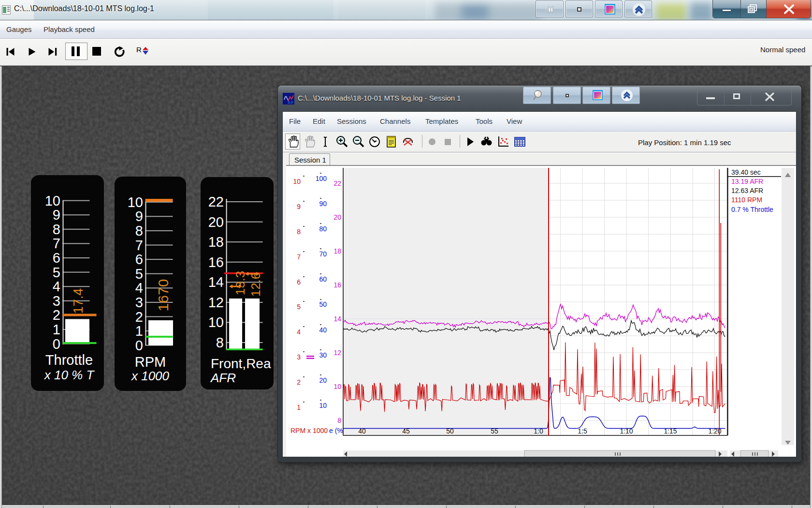 The width and height of the screenshot is (812, 508). I want to click on svg-text: 90, so click(323, 204).